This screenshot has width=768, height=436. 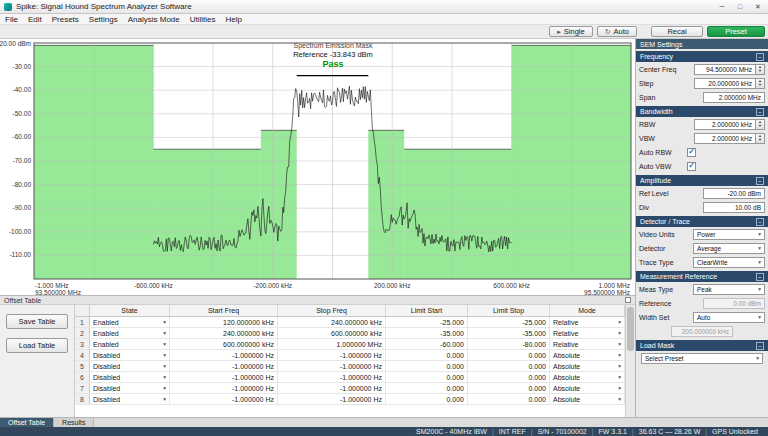 I want to click on tab-offset-table: Offset Table, so click(x=27, y=422).